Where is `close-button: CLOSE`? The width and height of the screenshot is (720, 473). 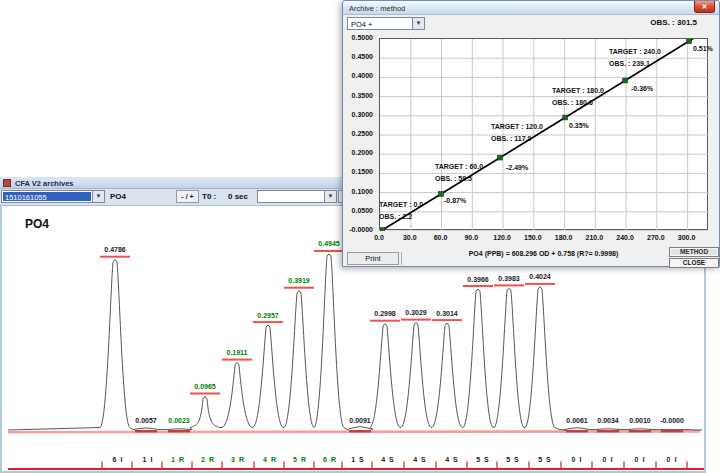 close-button: CLOSE is located at coordinates (694, 263).